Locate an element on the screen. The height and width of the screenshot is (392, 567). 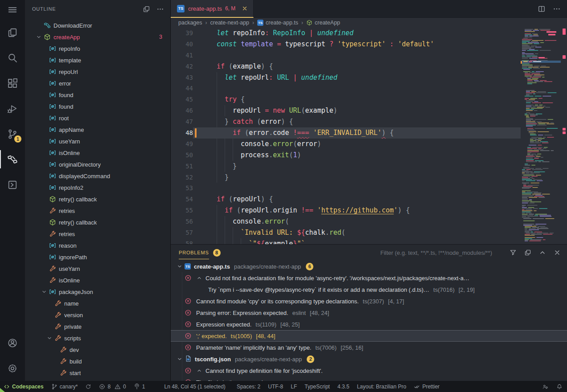
outline-item-originaldirectory: originalDirectory is located at coordinates (98, 164).